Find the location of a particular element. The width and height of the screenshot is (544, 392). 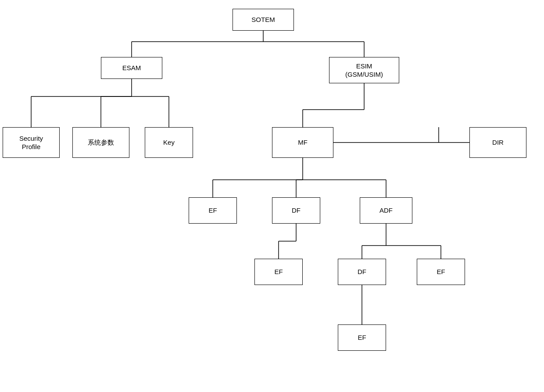

node-dir: DIR is located at coordinates (498, 143).